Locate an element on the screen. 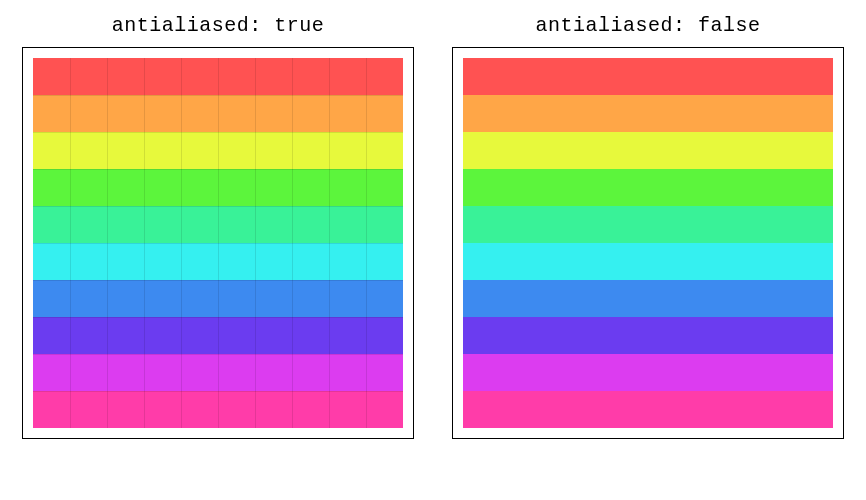 This screenshot has height=500, width=866. title-right: antialiased: false is located at coordinates (648, 26).